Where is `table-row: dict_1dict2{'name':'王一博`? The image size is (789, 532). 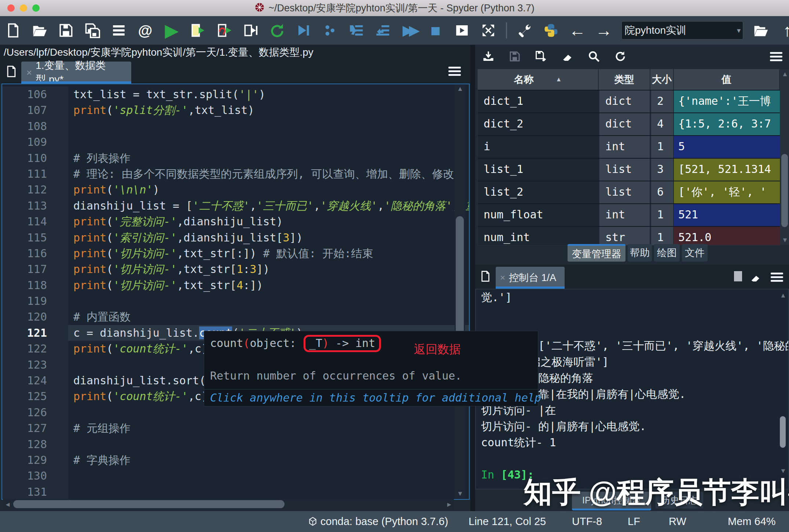 table-row: dict_1dict2{'name':'王一博 is located at coordinates (629, 101).